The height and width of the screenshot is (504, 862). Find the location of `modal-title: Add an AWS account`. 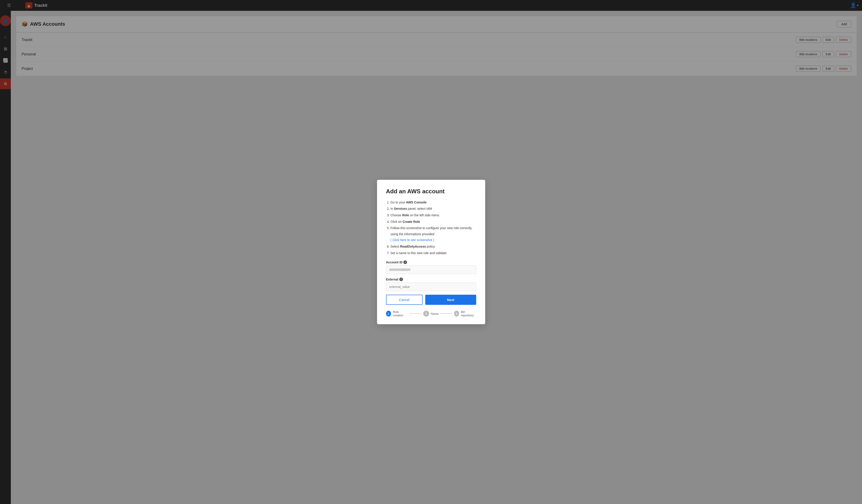

modal-title: Add an AWS account is located at coordinates (431, 191).